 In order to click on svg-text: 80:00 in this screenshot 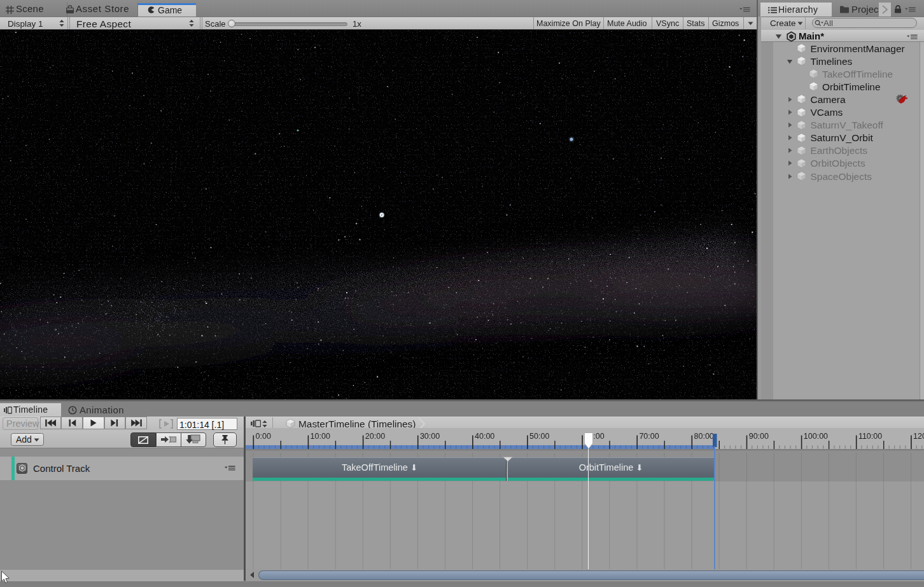, I will do `click(704, 436)`.